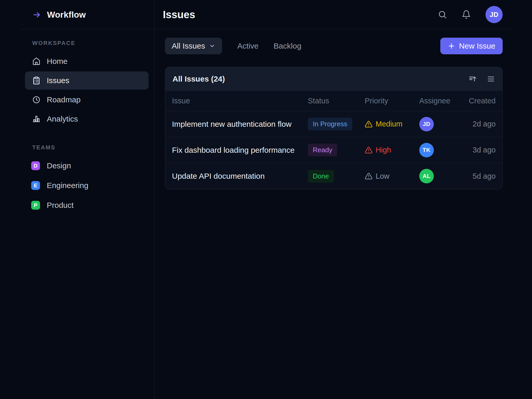 This screenshot has height=399, width=532. What do you see at coordinates (321, 176) in the screenshot?
I see `status-badge: Done` at bounding box center [321, 176].